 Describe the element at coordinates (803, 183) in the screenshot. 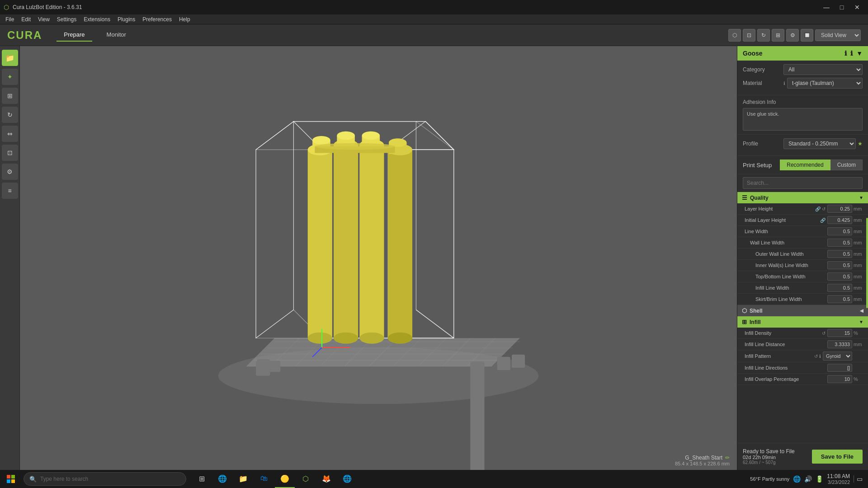

I see `search-input` at that location.